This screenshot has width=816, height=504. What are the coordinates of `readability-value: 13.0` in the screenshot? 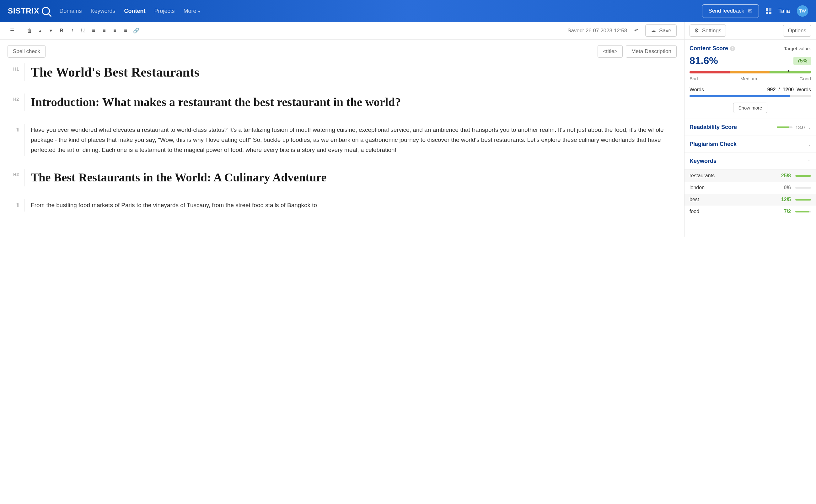 It's located at (800, 127).